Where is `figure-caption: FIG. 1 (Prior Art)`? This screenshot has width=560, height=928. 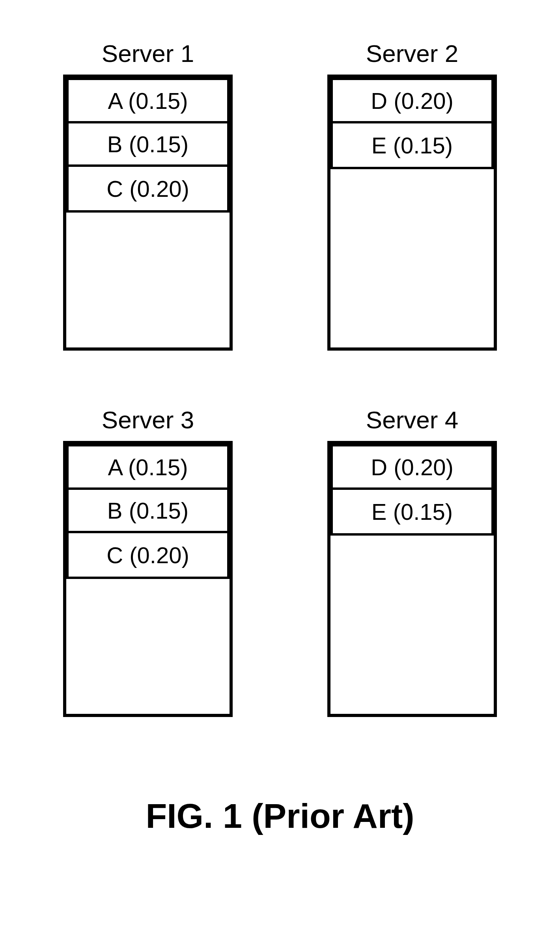 figure-caption: FIG. 1 (Prior Art) is located at coordinates (280, 816).